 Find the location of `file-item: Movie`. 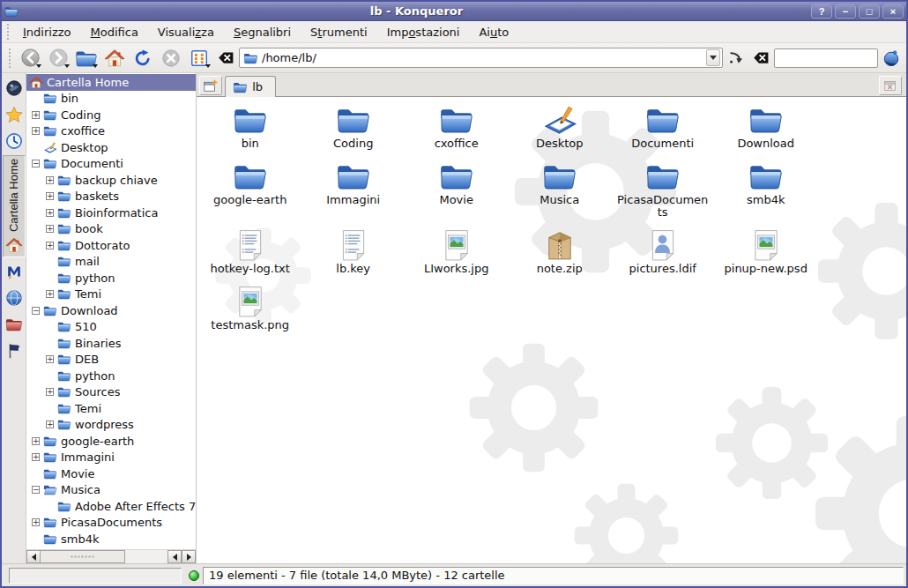

file-item: Movie is located at coordinates (457, 183).